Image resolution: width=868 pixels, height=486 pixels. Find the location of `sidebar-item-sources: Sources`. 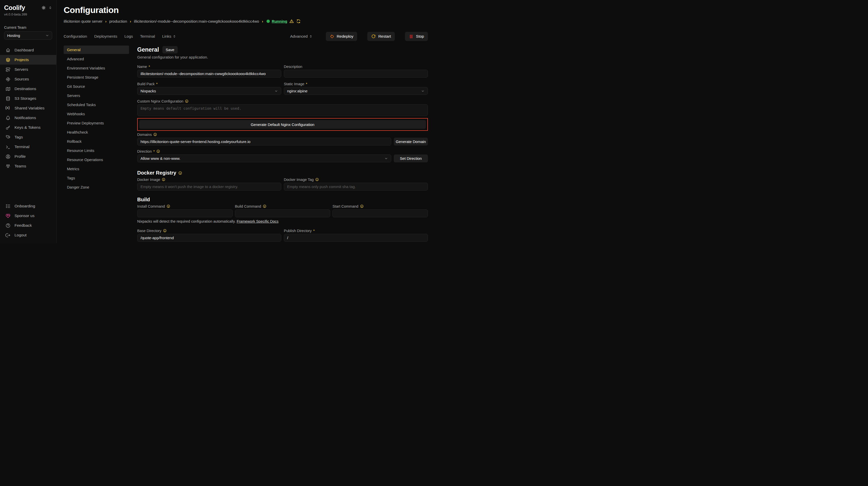

sidebar-item-sources: Sources is located at coordinates (28, 79).